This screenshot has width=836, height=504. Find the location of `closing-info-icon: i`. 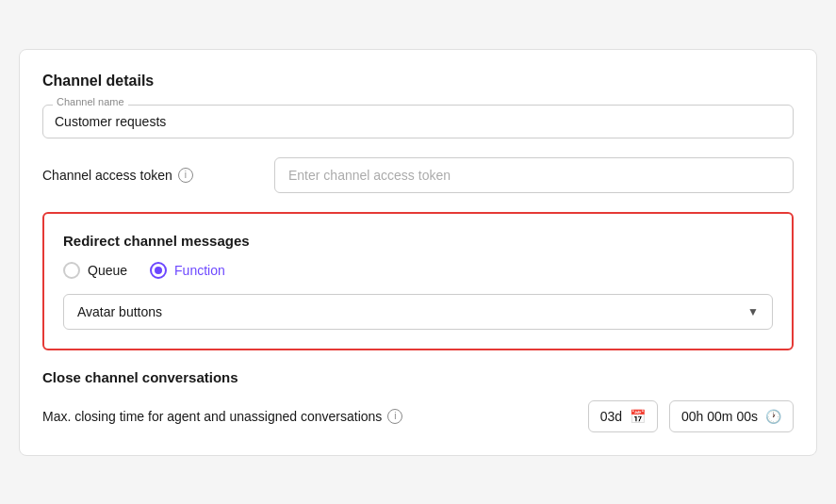

closing-info-icon: i is located at coordinates (395, 416).